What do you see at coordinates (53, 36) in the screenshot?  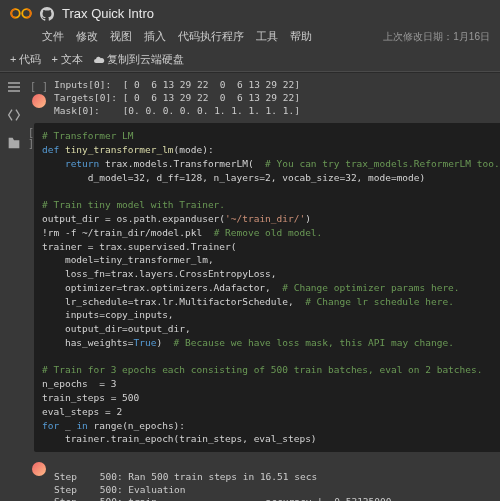 I see `menu-file: 文件` at bounding box center [53, 36].